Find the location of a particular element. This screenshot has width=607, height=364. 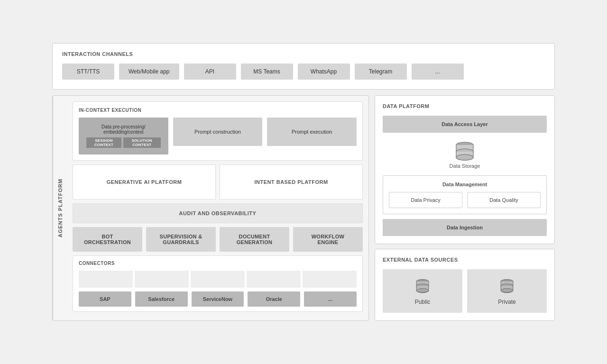

supervision-guardrails-box: SUPERVISION & GUARDRAILS is located at coordinates (181, 239).